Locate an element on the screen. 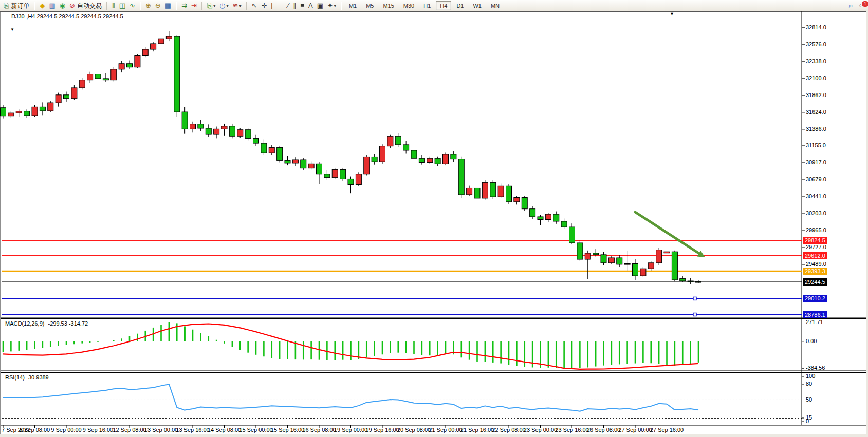  macd-values: -299.53 -314.72 is located at coordinates (68, 324).